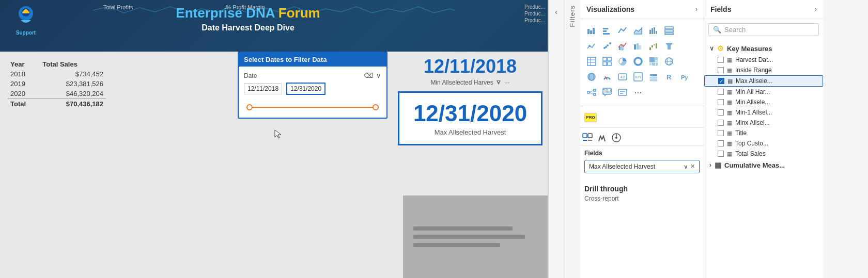 This screenshot has width=868, height=278. What do you see at coordinates (654, 77) in the screenshot?
I see `viz-slicer-icon` at bounding box center [654, 77].